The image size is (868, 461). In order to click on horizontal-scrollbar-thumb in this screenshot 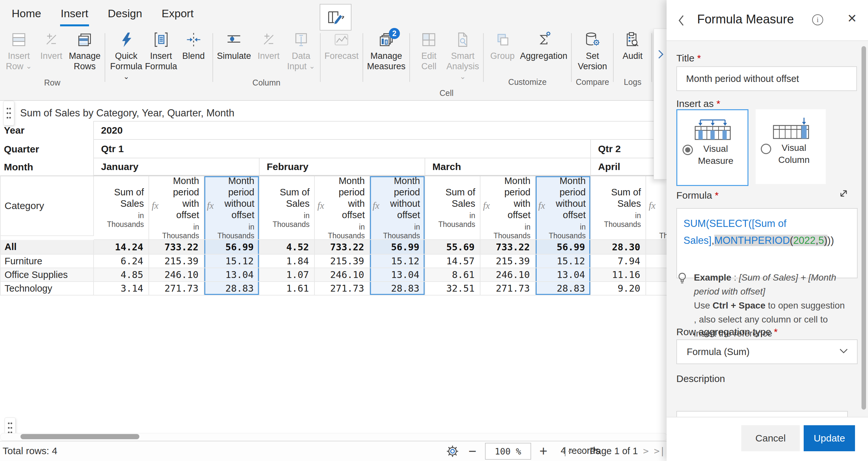, I will do `click(80, 436)`.